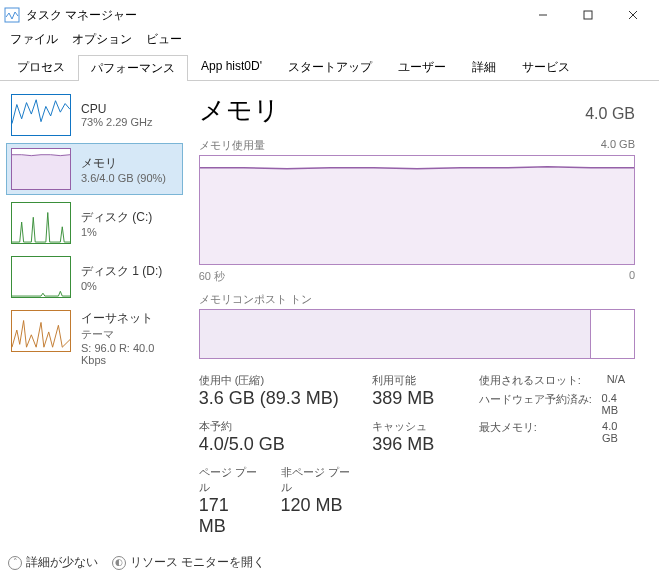 This screenshot has height=577, width=659. What do you see at coordinates (117, 122) in the screenshot?
I see `sidebar-cpu-value: 73% 2.29 GHz` at bounding box center [117, 122].